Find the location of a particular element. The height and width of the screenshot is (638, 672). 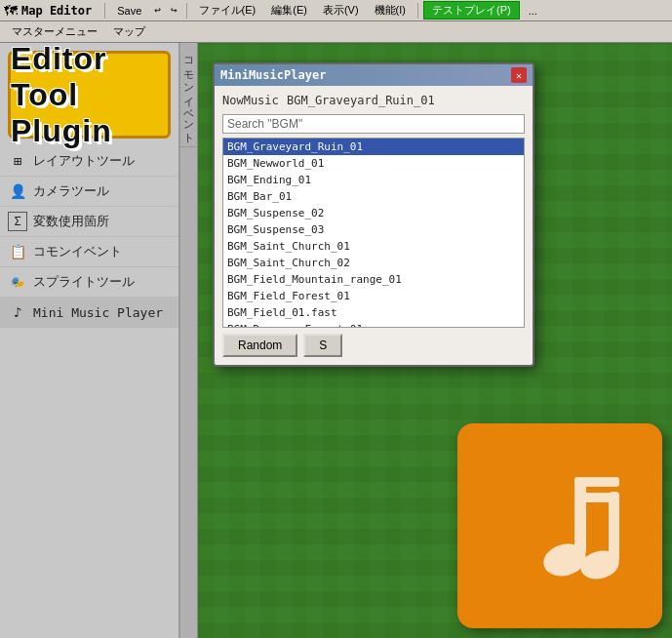

sidebar-item-label: コモンイベント is located at coordinates (78, 252).